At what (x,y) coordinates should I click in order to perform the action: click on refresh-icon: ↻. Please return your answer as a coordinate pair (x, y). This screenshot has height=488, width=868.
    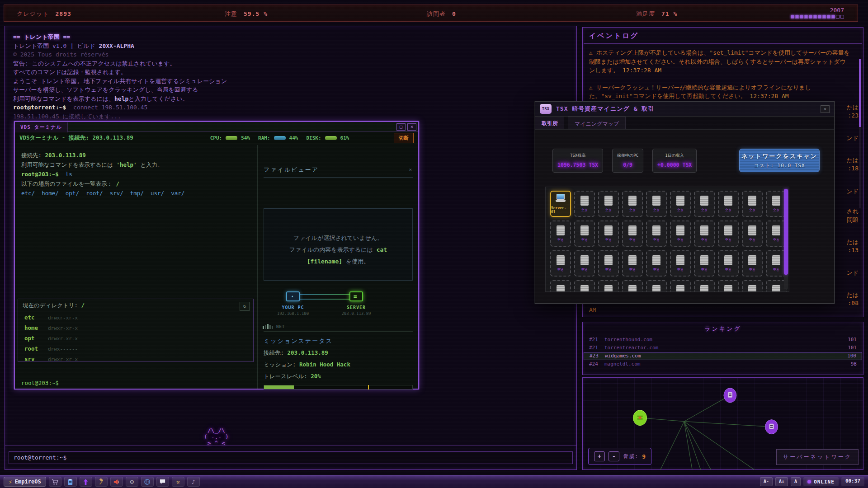
    Looking at the image, I should click on (245, 306).